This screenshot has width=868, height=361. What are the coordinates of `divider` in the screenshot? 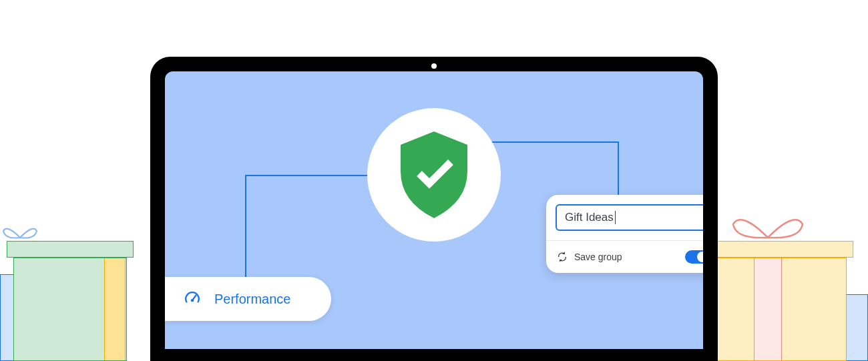 It's located at (625, 240).